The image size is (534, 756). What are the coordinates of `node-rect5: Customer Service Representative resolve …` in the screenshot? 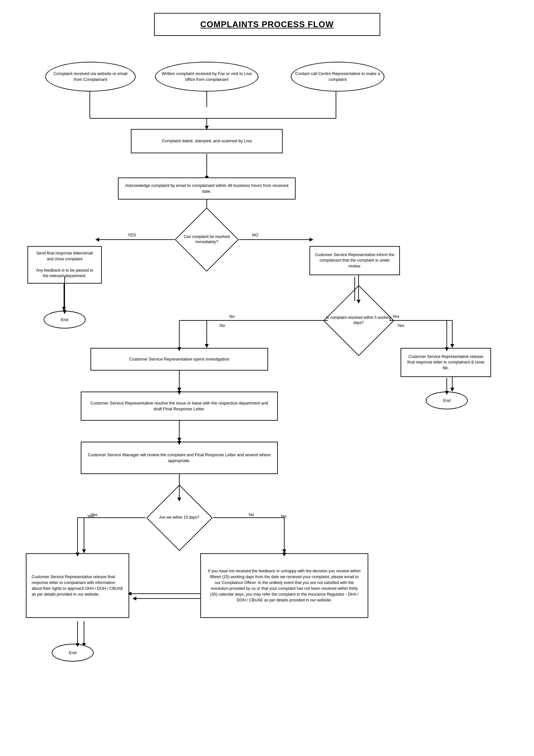 It's located at (179, 406).